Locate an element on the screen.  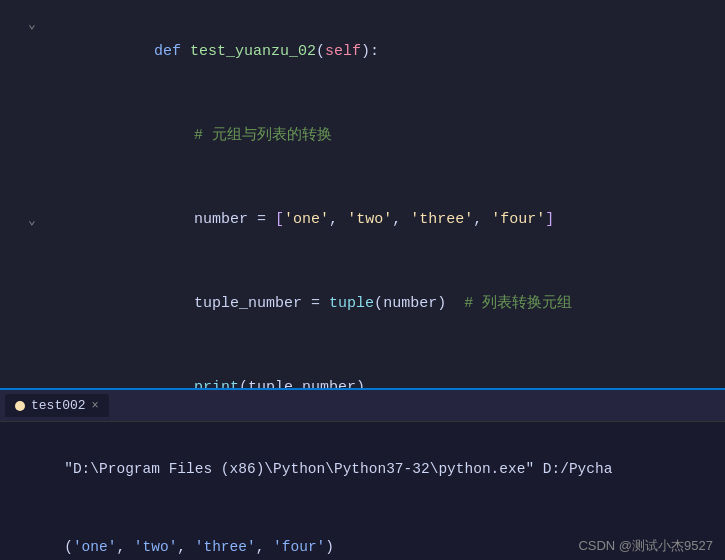
terminal-dot-icon is located at coordinates (20, 406).